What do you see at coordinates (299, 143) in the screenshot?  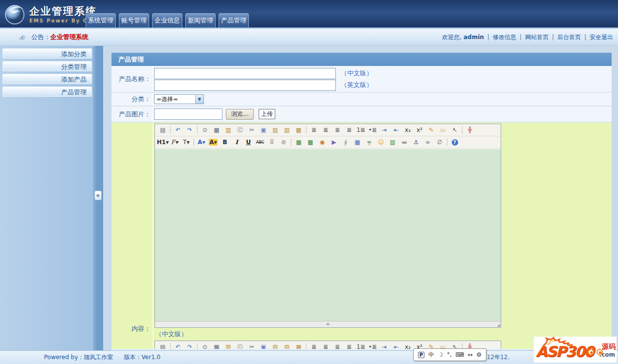 I see `insert-image-icon: ▦` at bounding box center [299, 143].